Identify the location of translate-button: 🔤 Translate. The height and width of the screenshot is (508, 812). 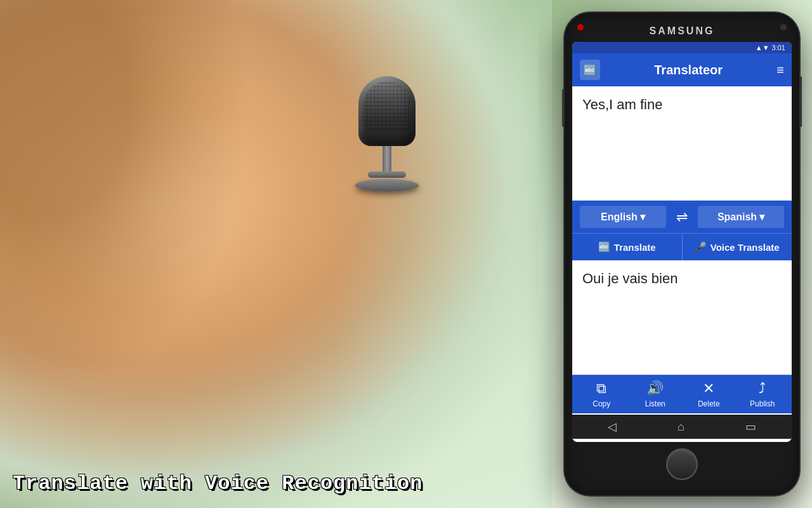
(627, 247).